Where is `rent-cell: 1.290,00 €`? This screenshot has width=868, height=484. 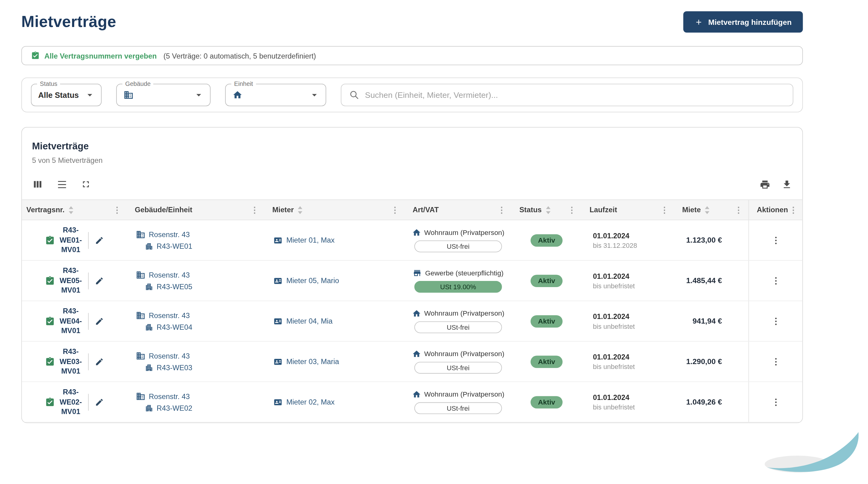 rent-cell: 1.290,00 € is located at coordinates (711, 362).